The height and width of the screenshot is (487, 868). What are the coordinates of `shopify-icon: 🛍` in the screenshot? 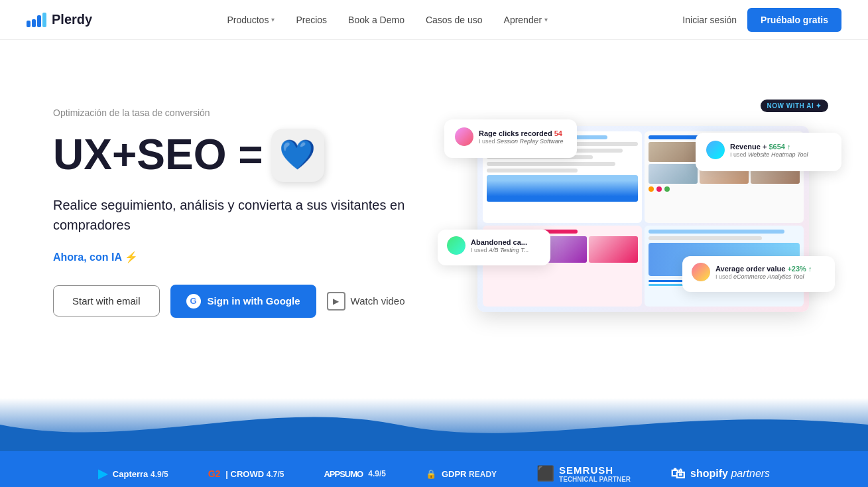 It's located at (678, 474).